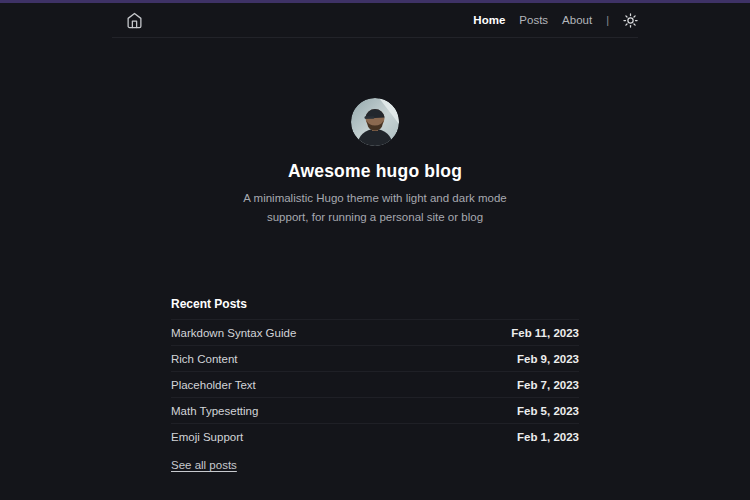 The image size is (750, 500). What do you see at coordinates (375, 208) in the screenshot?
I see `page-subtitle: A minimalistic Hugo theme with light and…` at bounding box center [375, 208].